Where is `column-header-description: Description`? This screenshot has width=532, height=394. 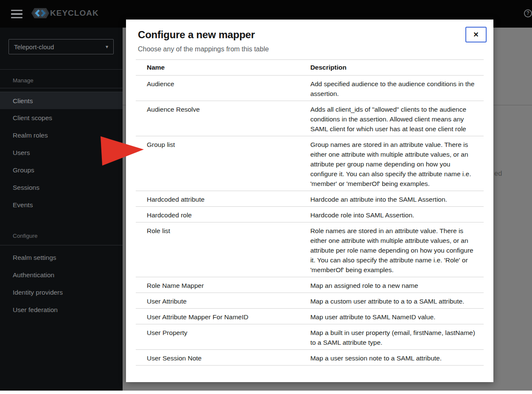
column-header-description: Description is located at coordinates (391, 68).